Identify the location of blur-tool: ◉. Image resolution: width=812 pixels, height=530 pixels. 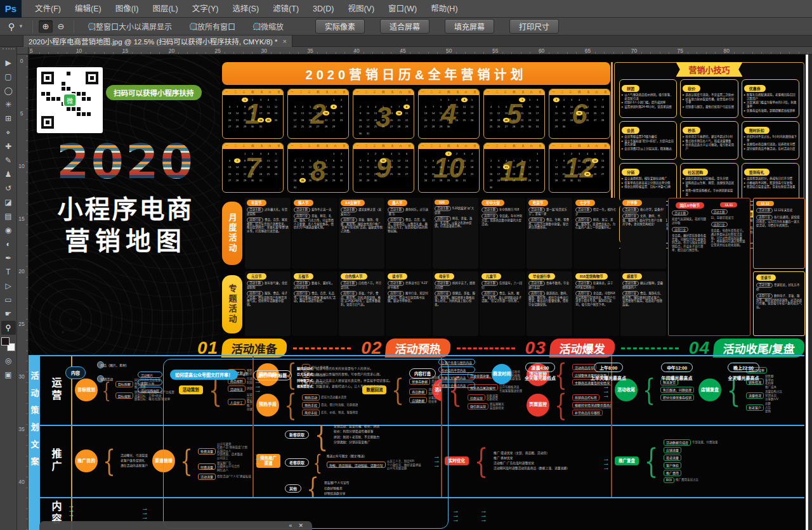
(9, 230).